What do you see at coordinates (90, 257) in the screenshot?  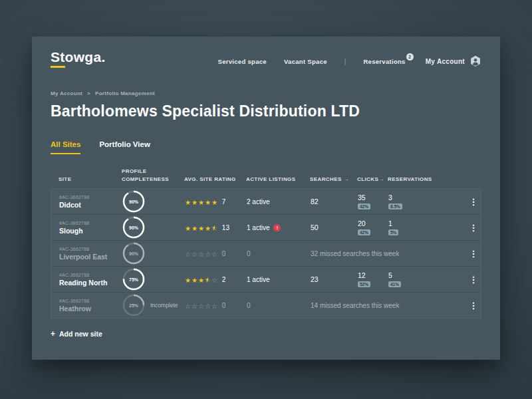 I see `site-name: Liverpool East` at bounding box center [90, 257].